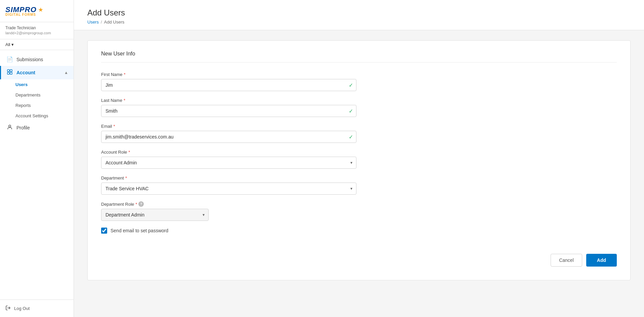 The width and height of the screenshot is (644, 317). I want to click on account-label: Account, so click(39, 73).